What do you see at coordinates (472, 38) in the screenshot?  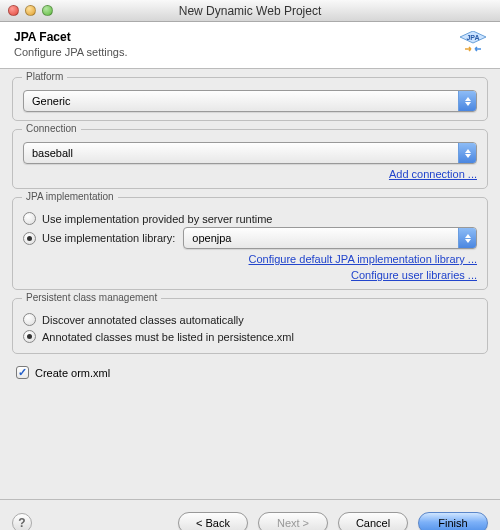 I see `svg-text: JPA` at bounding box center [472, 38].